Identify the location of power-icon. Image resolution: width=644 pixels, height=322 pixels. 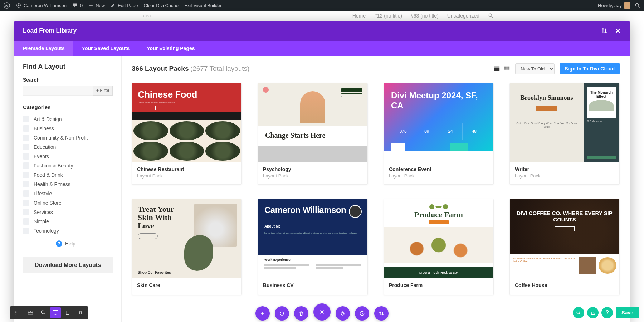
(282, 313).